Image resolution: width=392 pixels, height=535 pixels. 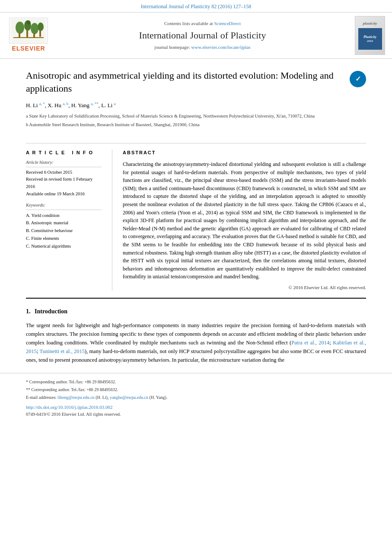 I want to click on issn-line: 0749-6419/© 2016 Elsevier Ltd. All right…, so click(x=196, y=415).